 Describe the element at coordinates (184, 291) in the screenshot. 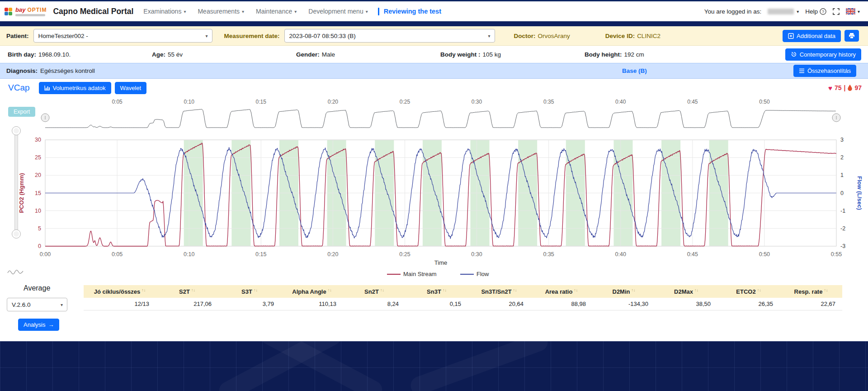

I see `avg-col-label: S2T` at that location.